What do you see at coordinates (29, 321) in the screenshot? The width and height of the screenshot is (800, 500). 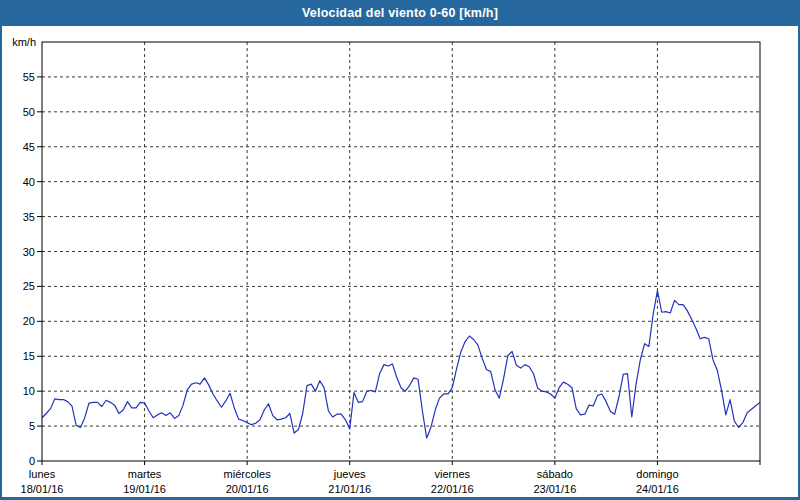 I see `y-tick-label: 20` at bounding box center [29, 321].